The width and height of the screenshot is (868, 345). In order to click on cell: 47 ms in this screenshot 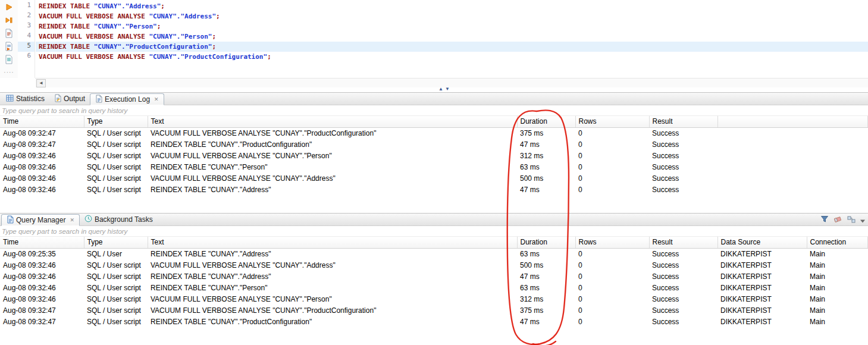, I will do `click(546, 144)`.